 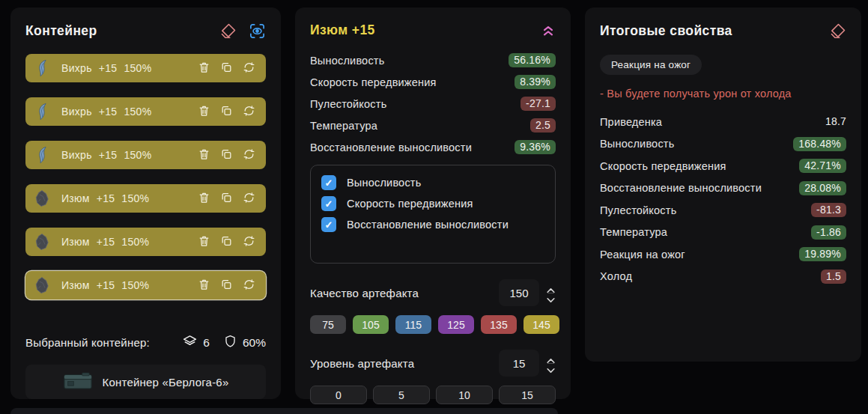 I want to click on summary-stat-value-badge: 18.7, so click(x=833, y=121).